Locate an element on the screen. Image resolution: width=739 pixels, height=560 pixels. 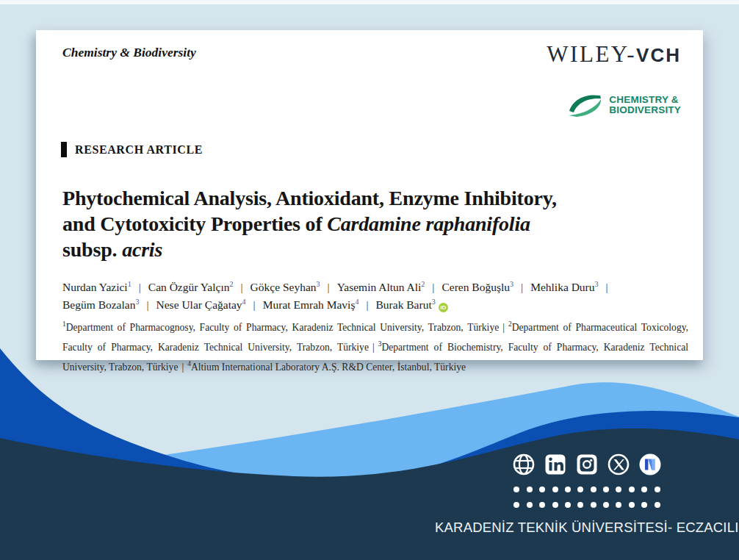
species-name-italic: Cardamine raphanifolia is located at coordinates (428, 223).